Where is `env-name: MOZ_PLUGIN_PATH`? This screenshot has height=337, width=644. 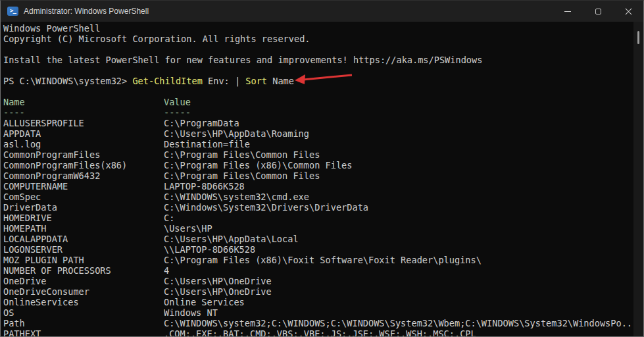
env-name: MOZ_PLUGIN_PATH is located at coordinates (84, 260).